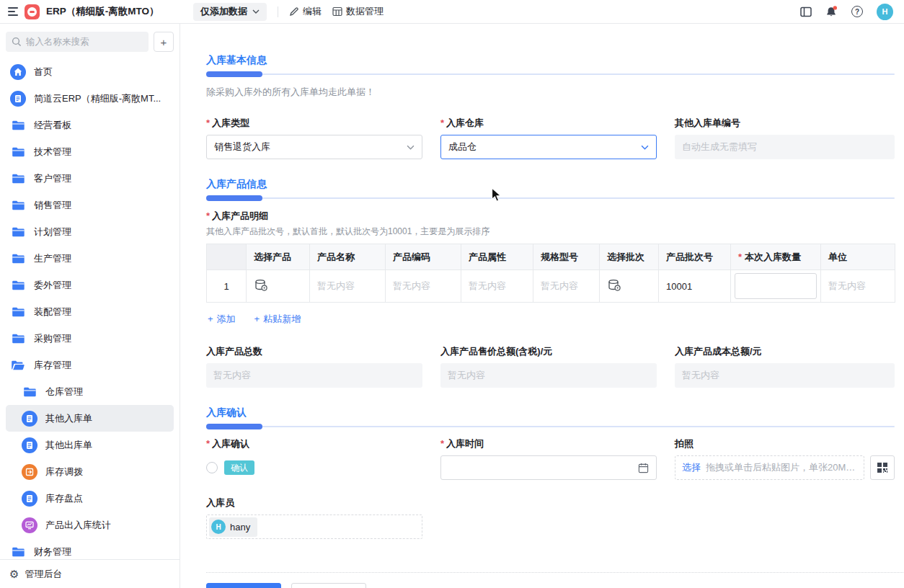  I want to click on order-no-label: 其他入库单编号, so click(784, 123).